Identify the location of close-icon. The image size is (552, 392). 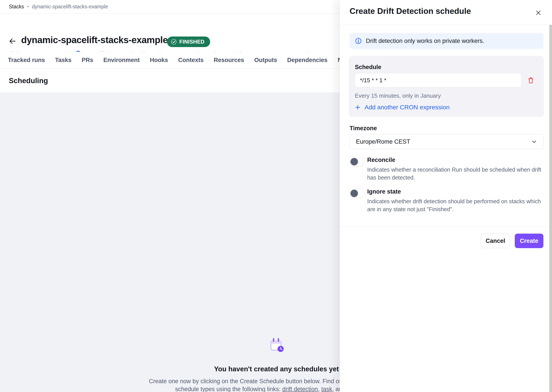
(538, 13).